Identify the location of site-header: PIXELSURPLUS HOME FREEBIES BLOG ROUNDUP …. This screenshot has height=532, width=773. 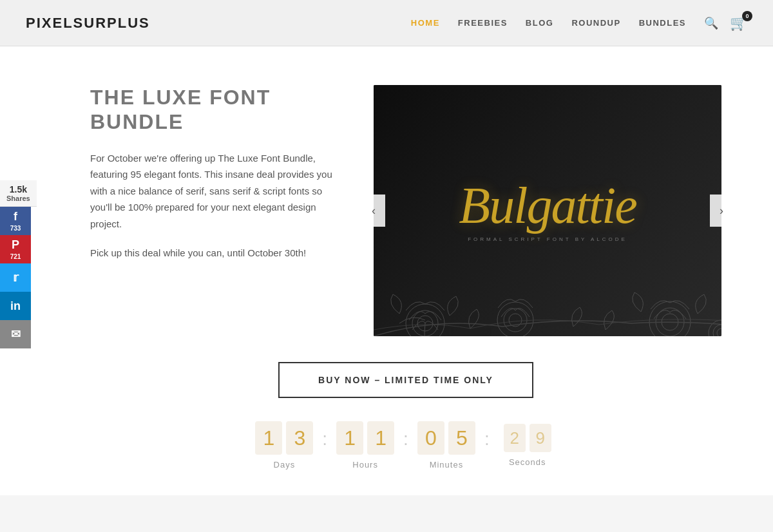
(386, 23).